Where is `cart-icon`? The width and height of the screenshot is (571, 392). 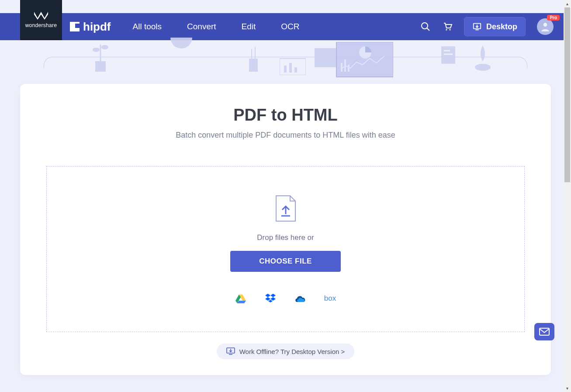 cart-icon is located at coordinates (447, 27).